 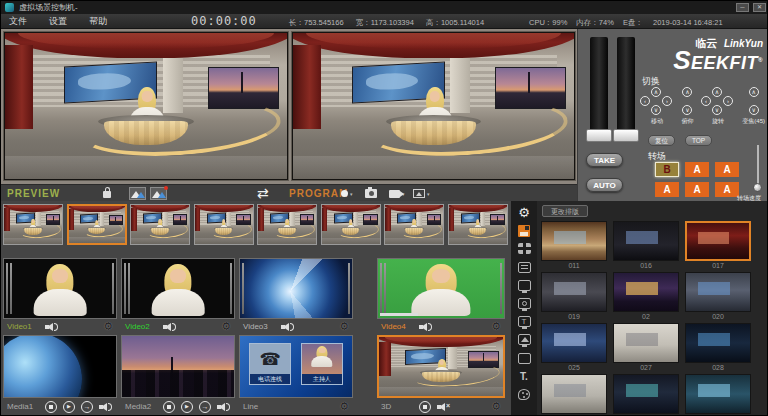 I want to click on transition-source-button-2: A, so click(x=697, y=170).